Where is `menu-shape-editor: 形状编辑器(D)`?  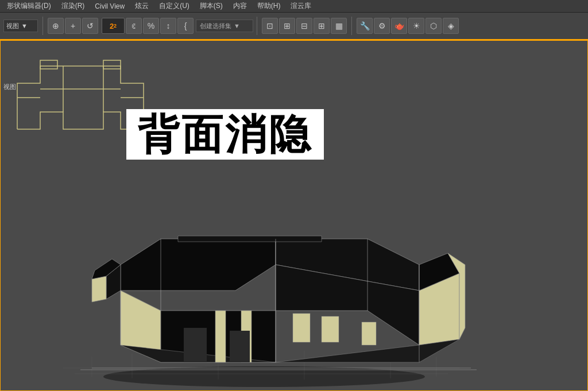
menu-shape-editor: 形状编辑器(D) is located at coordinates (29, 6).